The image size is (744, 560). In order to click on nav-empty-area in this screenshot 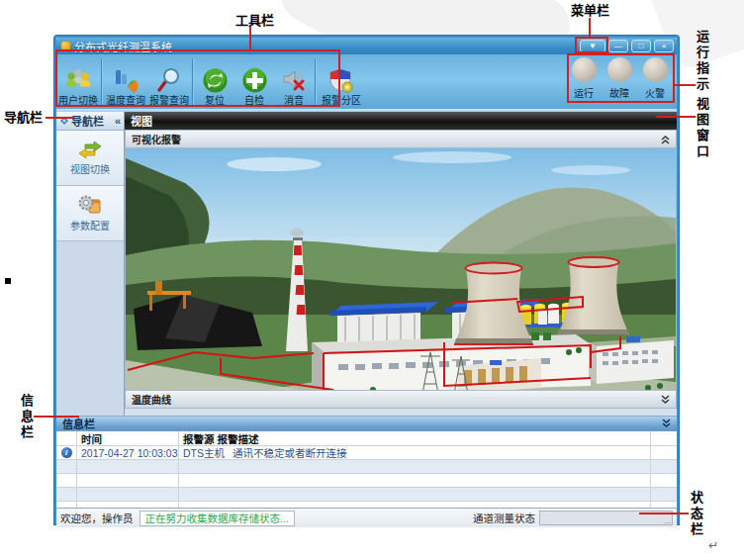, I will do `click(90, 328)`.